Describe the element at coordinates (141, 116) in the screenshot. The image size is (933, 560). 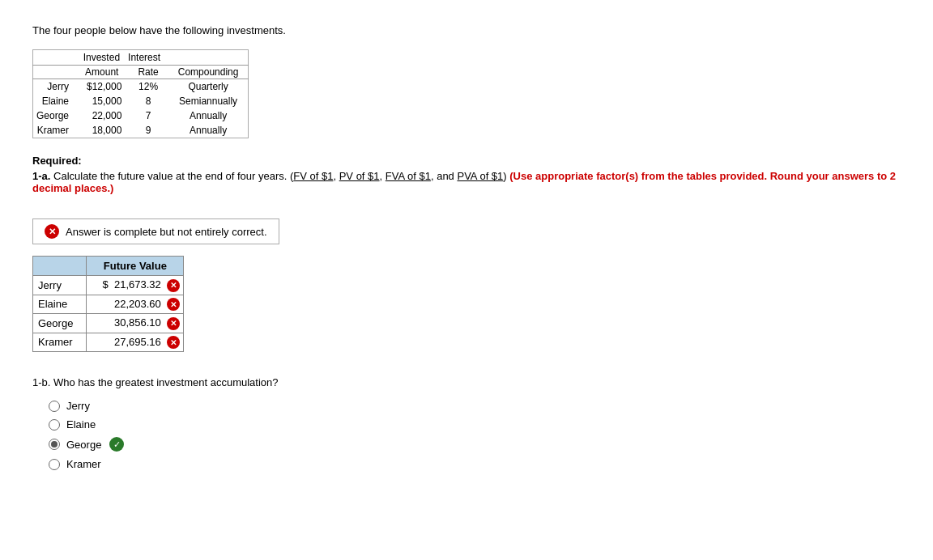
I see `table-row-george: George 22,000 7 Annually` at that location.